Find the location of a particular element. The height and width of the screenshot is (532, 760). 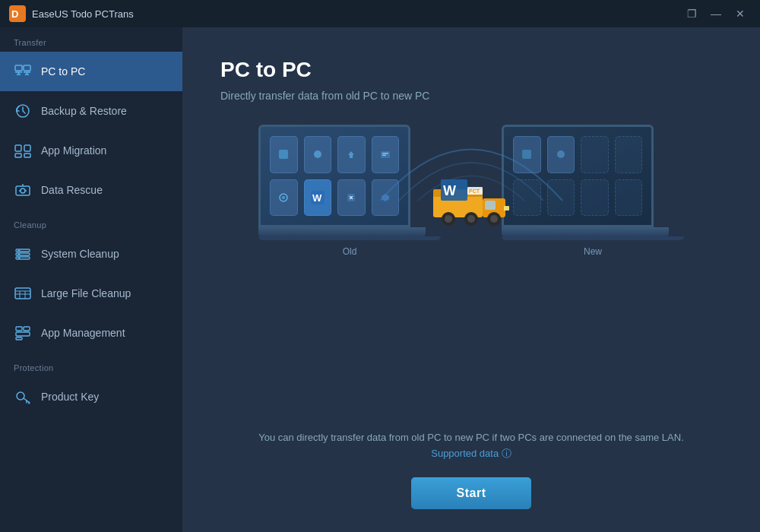

sidebar-item-app-migration: App Migration is located at coordinates (91, 150).